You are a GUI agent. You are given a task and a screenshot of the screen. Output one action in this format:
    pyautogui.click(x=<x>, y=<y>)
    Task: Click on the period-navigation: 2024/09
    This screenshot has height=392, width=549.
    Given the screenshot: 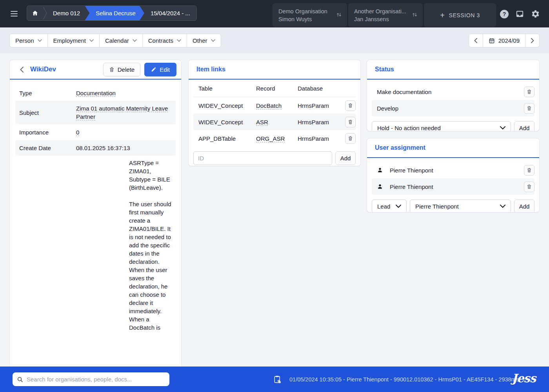 What is the action you would take?
    pyautogui.click(x=504, y=41)
    